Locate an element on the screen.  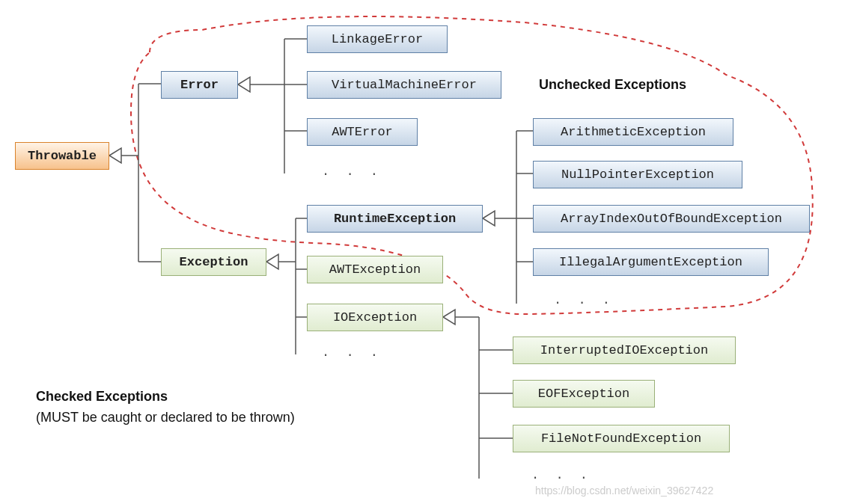
runtime-exception-box: RuntimeException is located at coordinates (395, 218).